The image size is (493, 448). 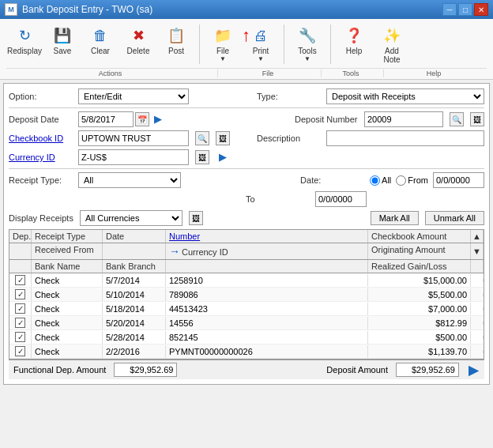 What do you see at coordinates (341, 199) in the screenshot?
I see `date-to-input` at bounding box center [341, 199].